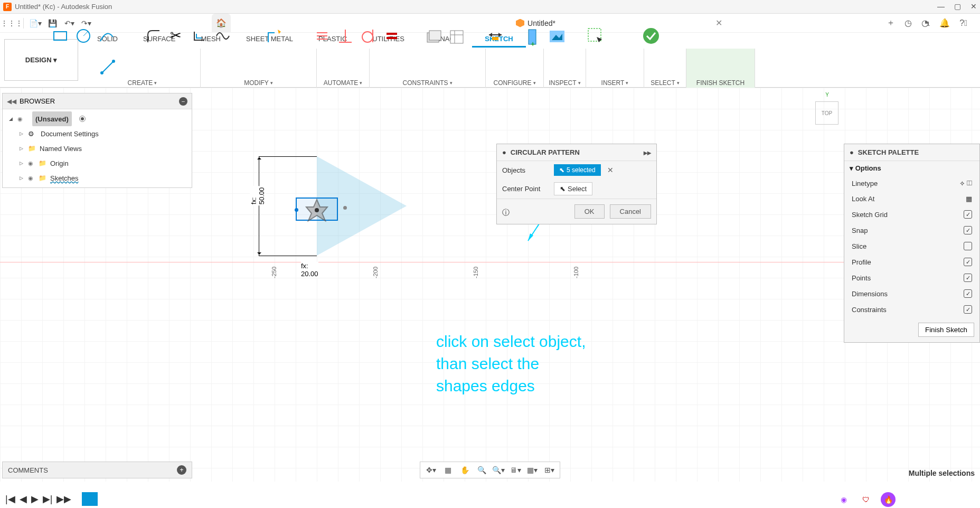  I want to click on file-icon: 📄▾, so click(35, 23).